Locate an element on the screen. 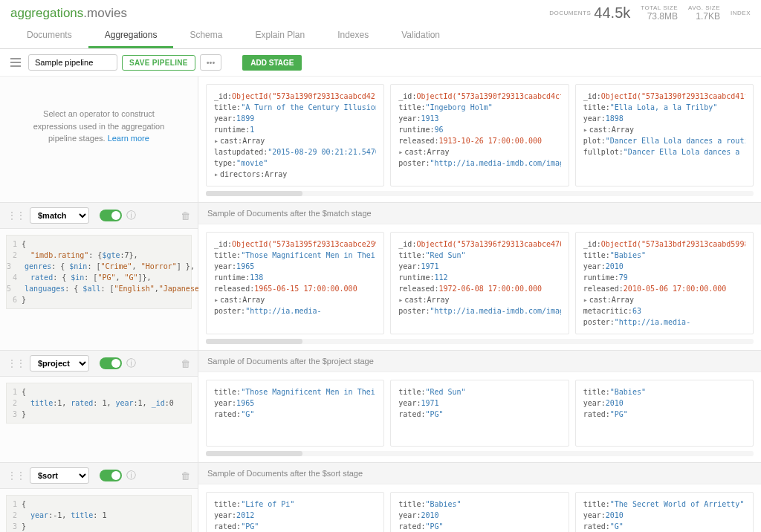 The image size is (761, 532). document-card: title:"Red Sun"year:1971rated:"PG" is located at coordinates (479, 413).